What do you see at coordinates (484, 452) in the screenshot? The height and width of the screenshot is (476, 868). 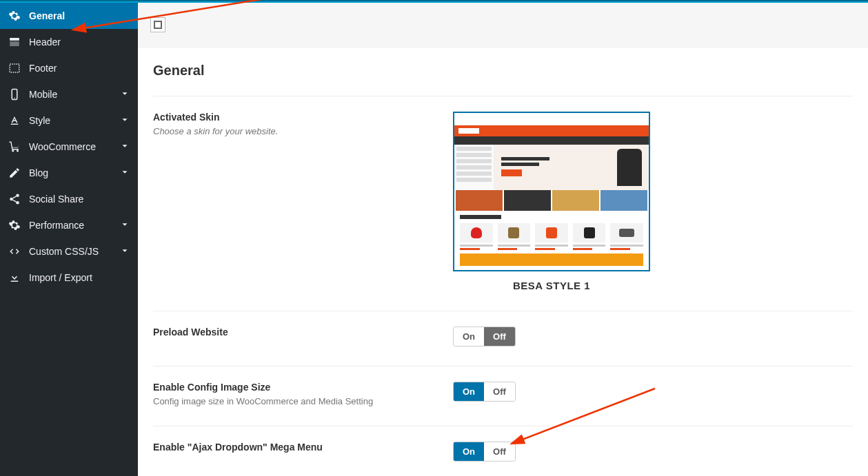 I see `toggle-enable-ajax-dropdown: On Off` at bounding box center [484, 452].